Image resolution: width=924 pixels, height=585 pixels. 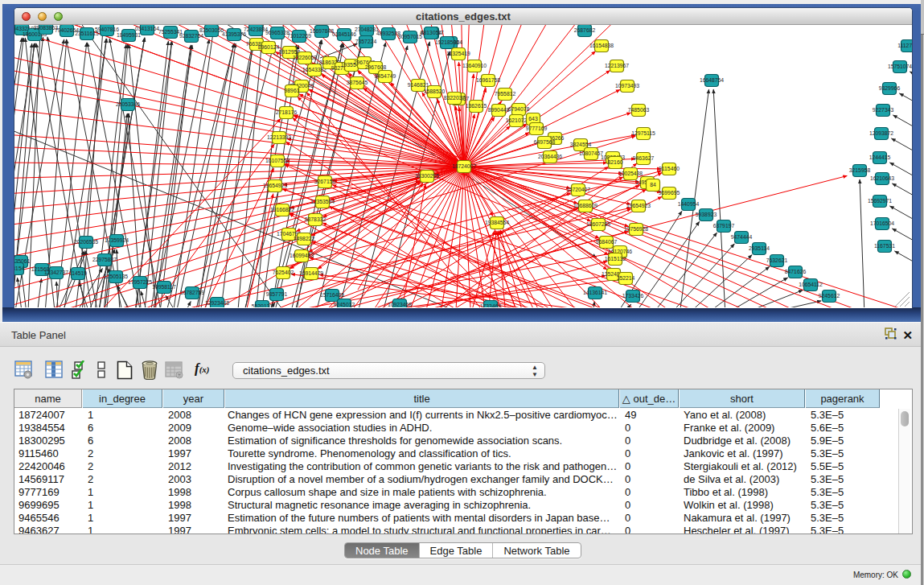 What do you see at coordinates (585, 206) in the screenshot?
I see `svg-text: 10688609` at bounding box center [585, 206].